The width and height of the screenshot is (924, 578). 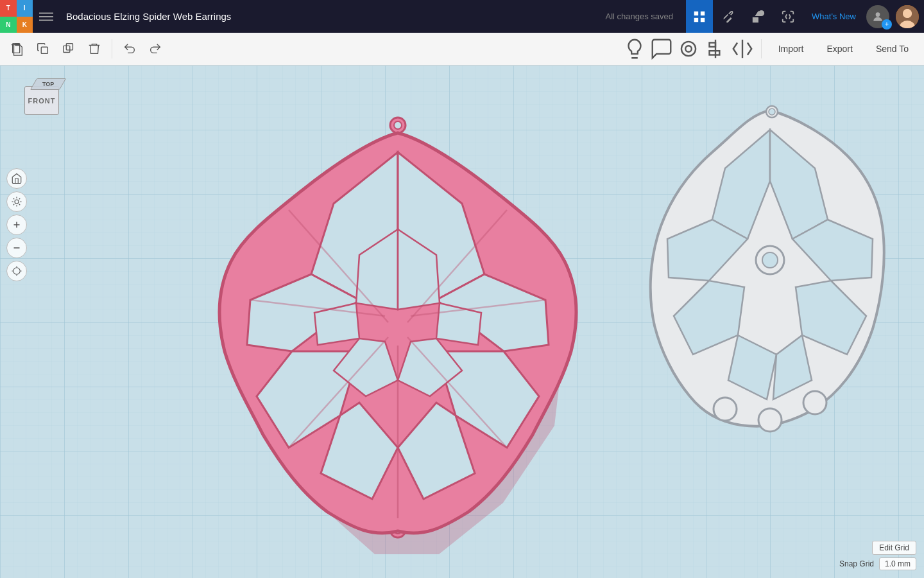 I want to click on snap-grid-row: Snap Grid 1.0 mm, so click(x=878, y=564).